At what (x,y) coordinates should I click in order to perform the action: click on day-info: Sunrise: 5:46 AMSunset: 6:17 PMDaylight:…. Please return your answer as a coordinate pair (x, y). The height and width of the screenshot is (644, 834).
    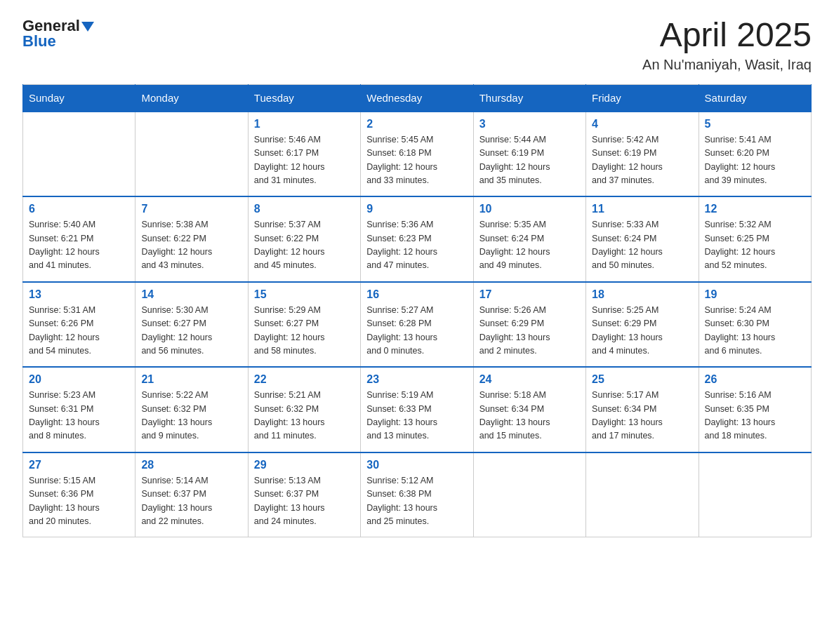
    Looking at the image, I should click on (305, 161).